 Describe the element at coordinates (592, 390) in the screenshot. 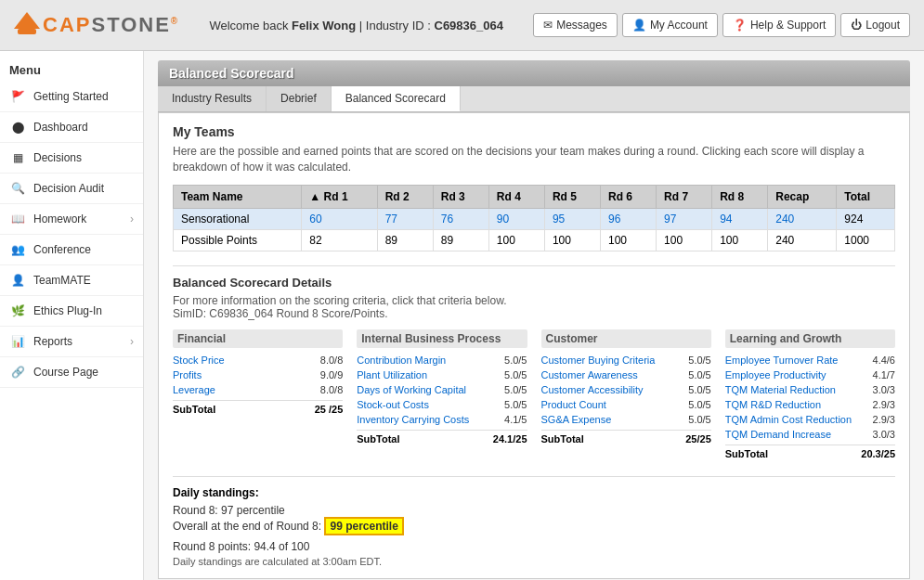

I see `customer-accessibility-link: Customer Accessibility` at that location.